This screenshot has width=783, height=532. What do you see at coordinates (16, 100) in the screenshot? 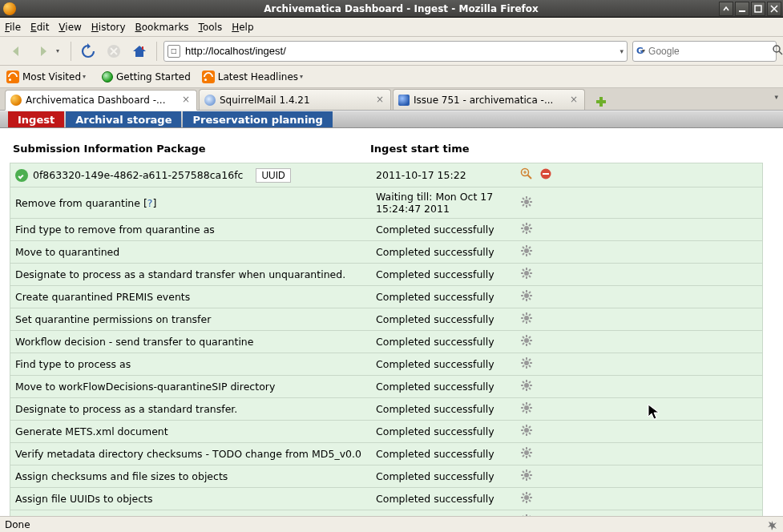
I see `tab-favicon` at bounding box center [16, 100].